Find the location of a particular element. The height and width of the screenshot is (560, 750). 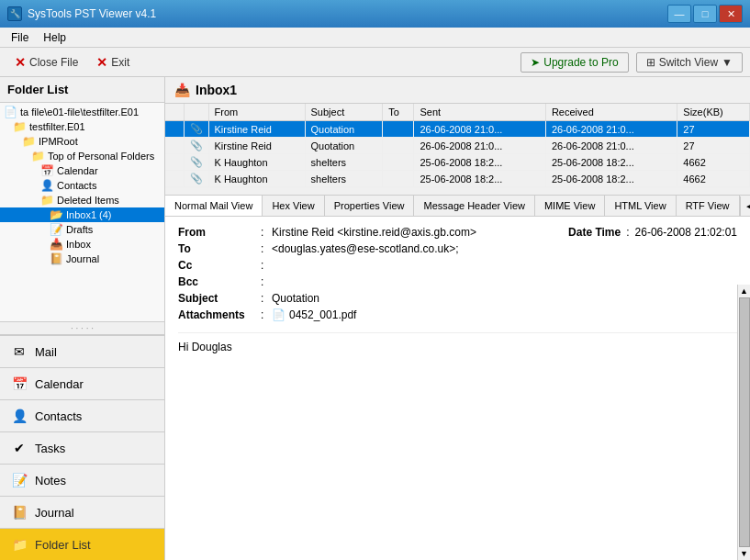

tab-hex: Hex View is located at coordinates (294, 206).